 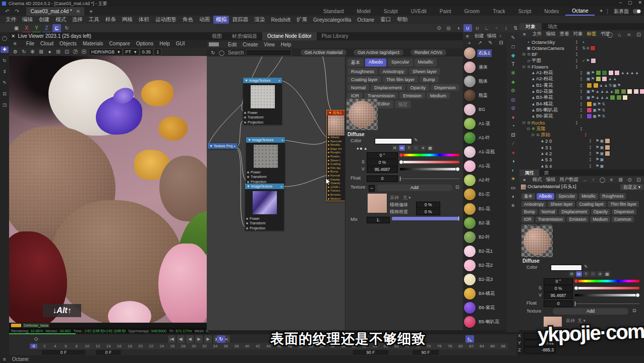 What do you see at coordinates (402, 20) in the screenshot?
I see `menu-item: 帮助` at bounding box center [402, 20].